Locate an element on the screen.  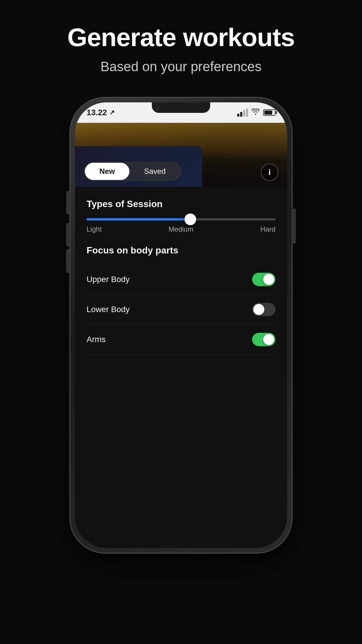
toggle-row-arms: Arms is located at coordinates (181, 340).